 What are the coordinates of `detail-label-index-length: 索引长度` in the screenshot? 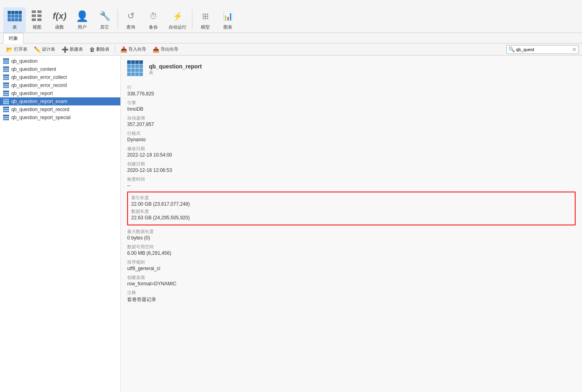 It's located at (351, 198).